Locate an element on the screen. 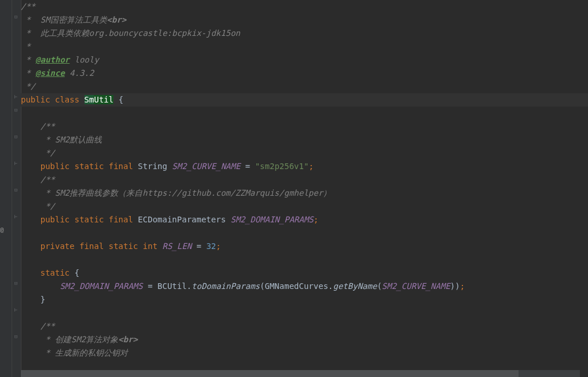 This screenshot has width=588, height=377. field-sm2-curve-name: SM2_CURVE_NAME is located at coordinates (416, 286).